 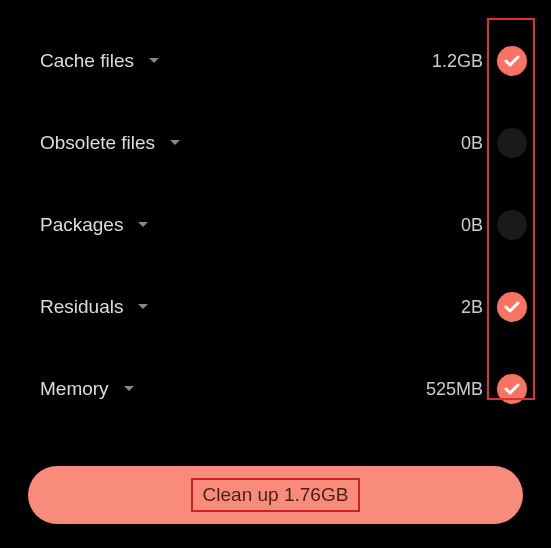 What do you see at coordinates (454, 390) in the screenshot?
I see `category-size: 525MB` at bounding box center [454, 390].